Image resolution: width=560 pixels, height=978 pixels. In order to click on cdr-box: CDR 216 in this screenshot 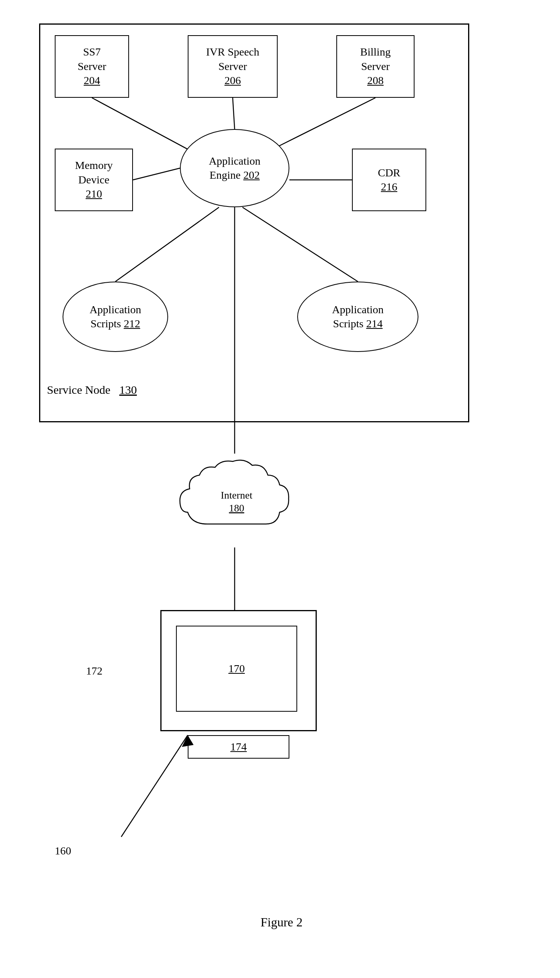, I will do `click(389, 180)`.